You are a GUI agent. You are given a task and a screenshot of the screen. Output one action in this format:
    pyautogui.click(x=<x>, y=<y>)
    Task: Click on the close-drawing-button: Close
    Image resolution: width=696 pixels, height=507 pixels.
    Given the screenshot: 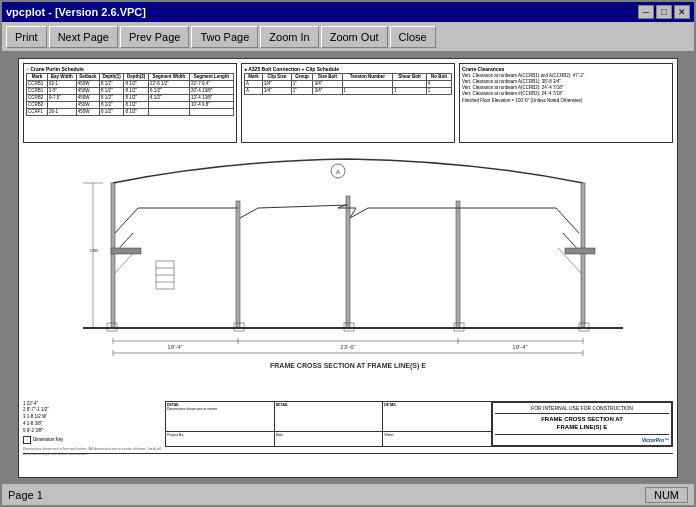 What is the action you would take?
    pyautogui.click(x=413, y=37)
    